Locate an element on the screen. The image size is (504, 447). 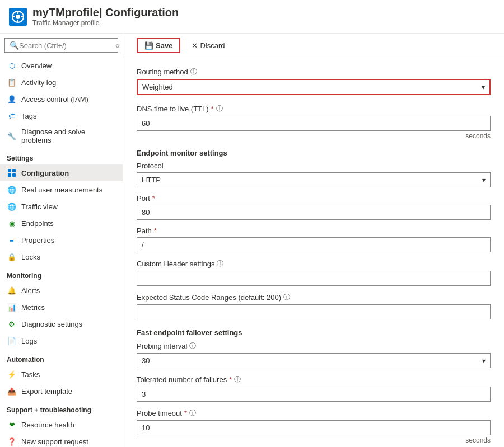
collapse-button: « is located at coordinates (118, 45).